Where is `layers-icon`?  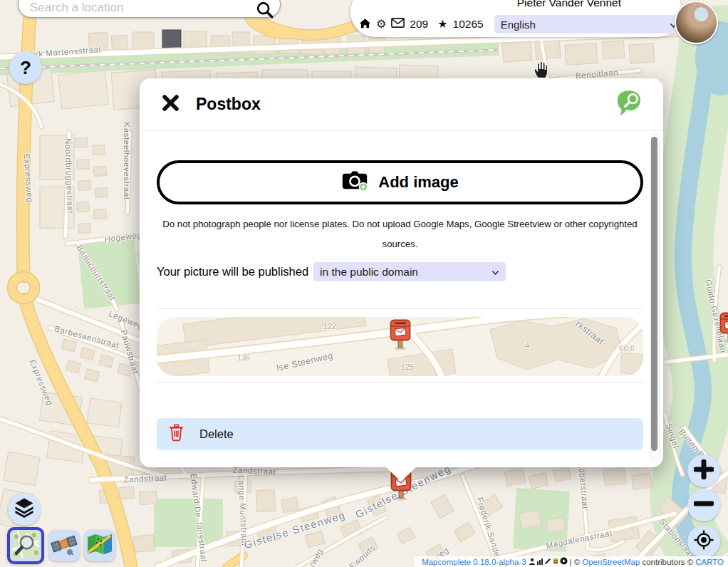
layers-icon is located at coordinates (24, 509).